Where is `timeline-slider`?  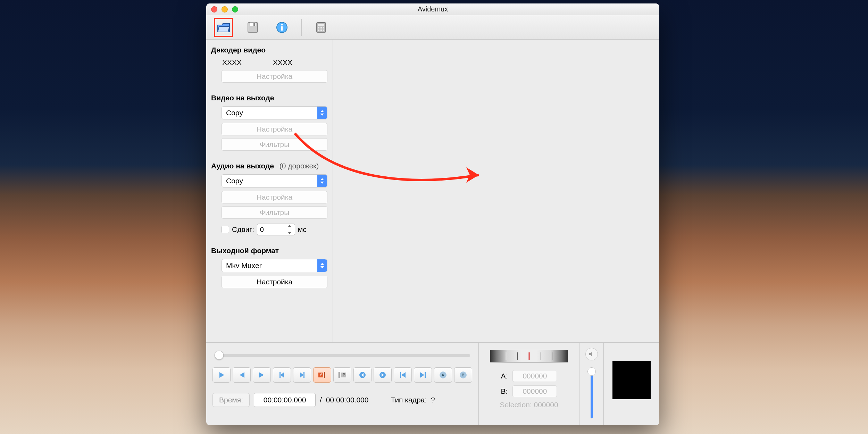 timeline-slider is located at coordinates (342, 356).